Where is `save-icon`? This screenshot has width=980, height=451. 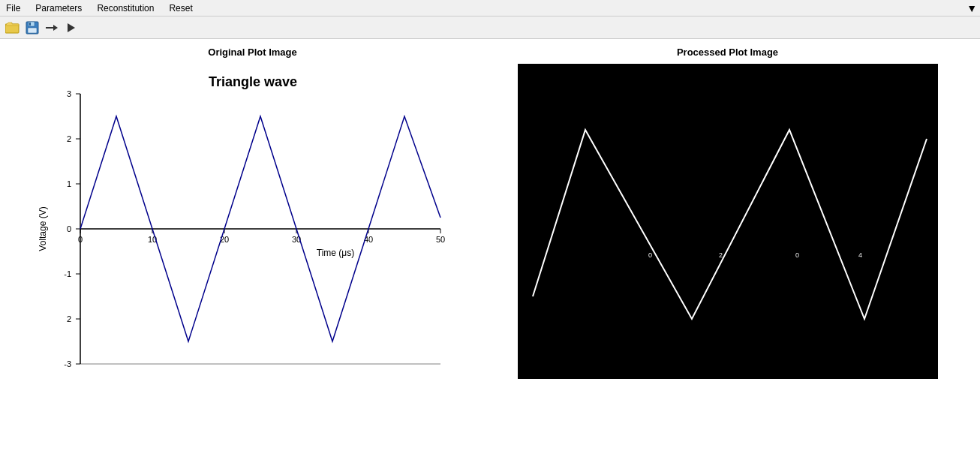
save-icon is located at coordinates (32, 28).